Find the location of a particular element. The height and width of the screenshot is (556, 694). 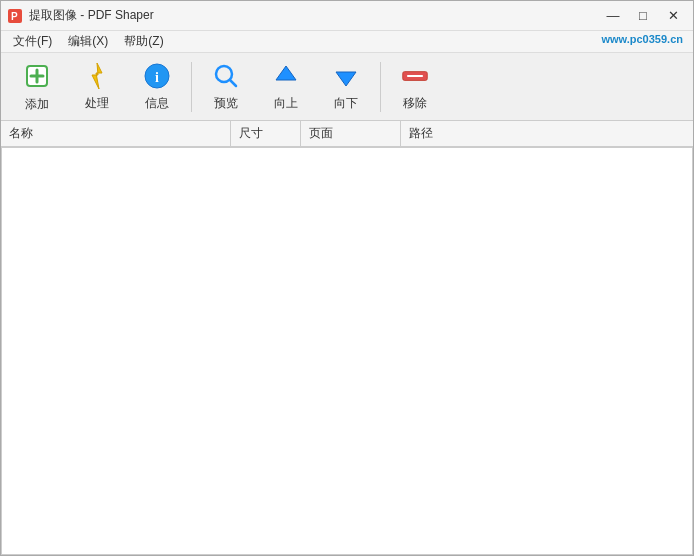

svg-text: i is located at coordinates (157, 78).